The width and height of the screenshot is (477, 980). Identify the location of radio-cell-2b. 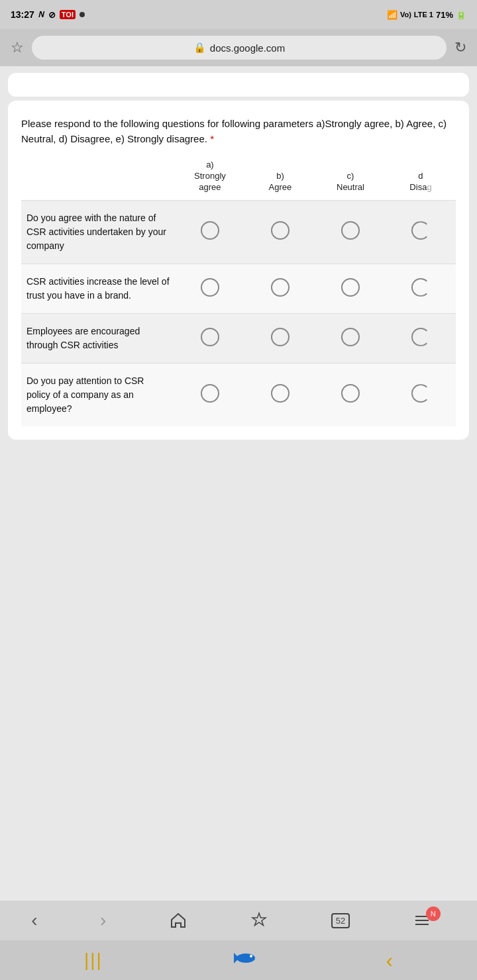
(280, 289).